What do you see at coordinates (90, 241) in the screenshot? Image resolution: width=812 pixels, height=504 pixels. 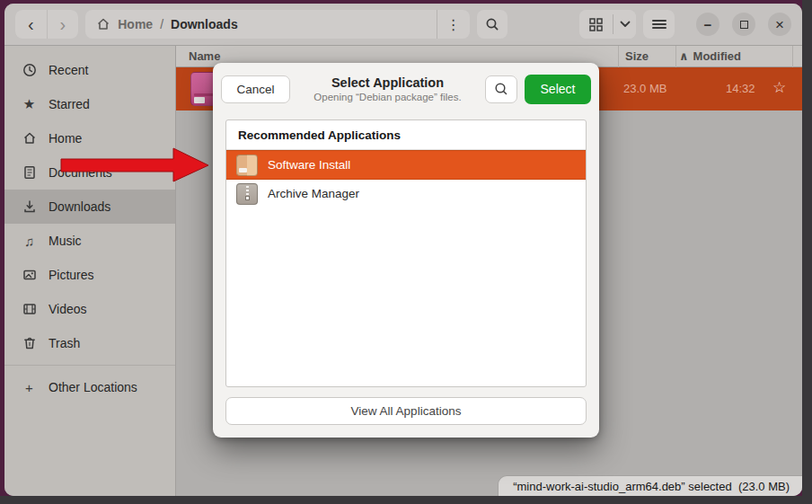 I see `sidebar-item-music: ♫ Music` at bounding box center [90, 241].